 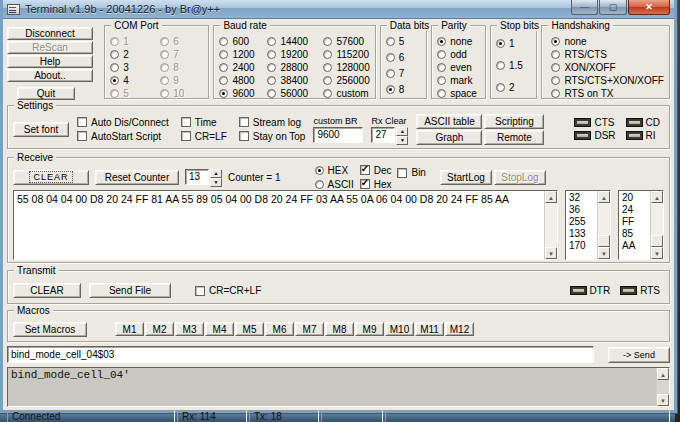 What do you see at coordinates (338, 135) in the screenshot?
I see `custom-br-input` at bounding box center [338, 135].